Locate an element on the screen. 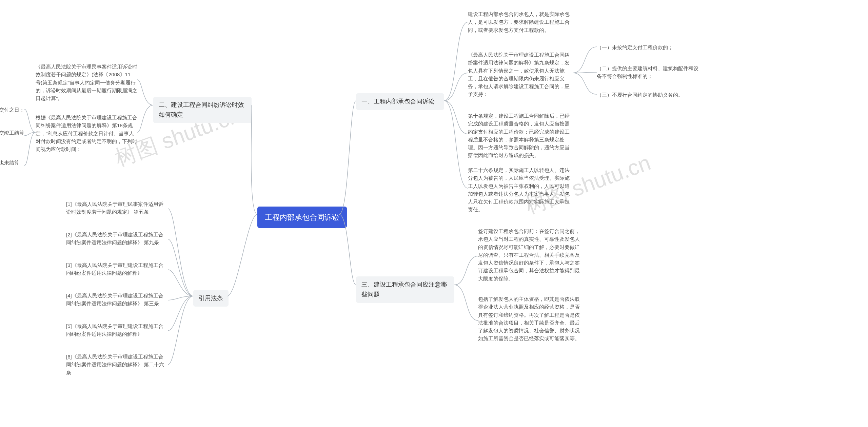  leaf-s2-sub-1: （二）建设工程没有交付的，为提交竣工结算文件之日； is located at coordinates (12, 137).